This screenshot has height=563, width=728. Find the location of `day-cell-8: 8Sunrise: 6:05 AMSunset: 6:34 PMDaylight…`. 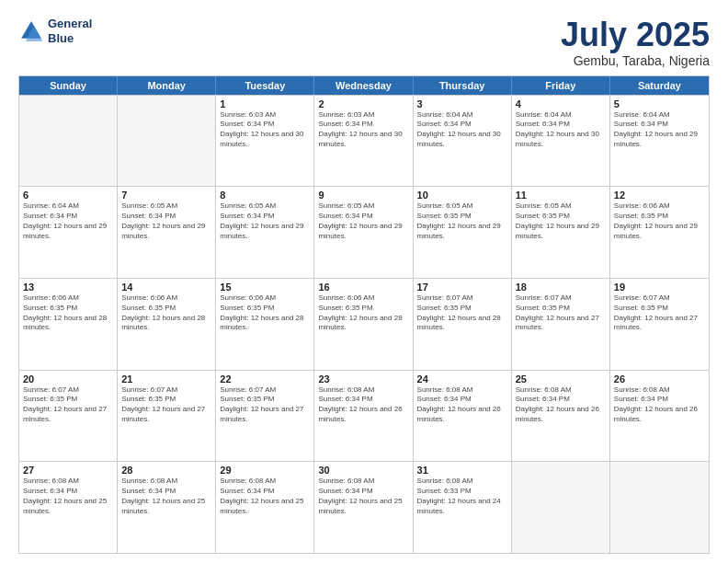

day-cell-8: 8Sunrise: 6:05 AMSunset: 6:34 PMDaylight… is located at coordinates (265, 232).